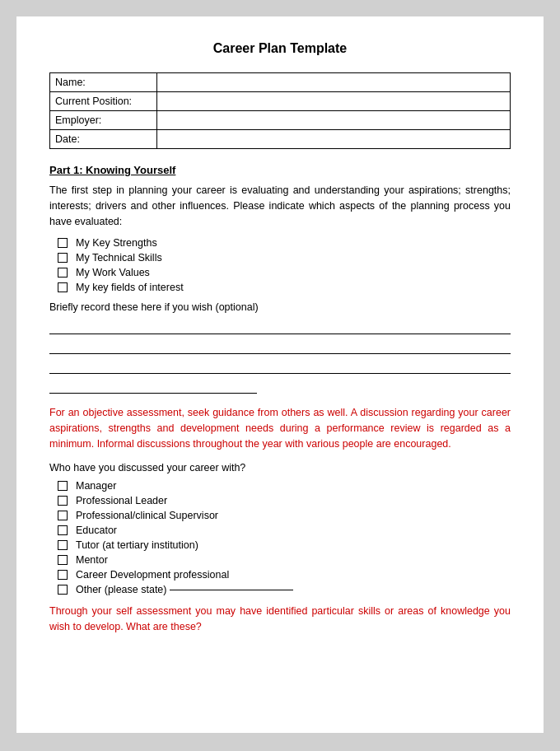 This screenshot has width=560, height=751. Describe the element at coordinates (284, 560) in the screenshot. I see `list-item: Mentor` at that location.